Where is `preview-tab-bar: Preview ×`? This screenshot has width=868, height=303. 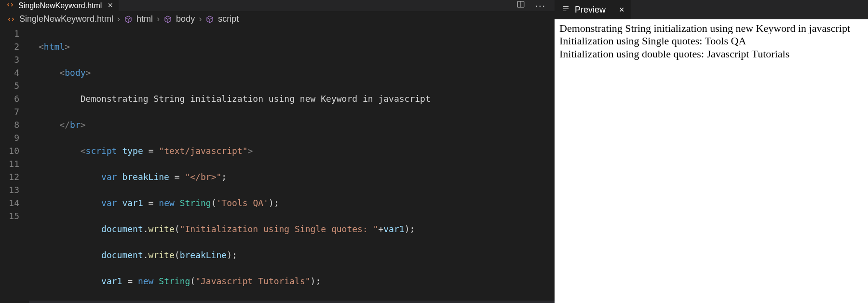
preview-tab-bar: Preview × is located at coordinates (711, 10).